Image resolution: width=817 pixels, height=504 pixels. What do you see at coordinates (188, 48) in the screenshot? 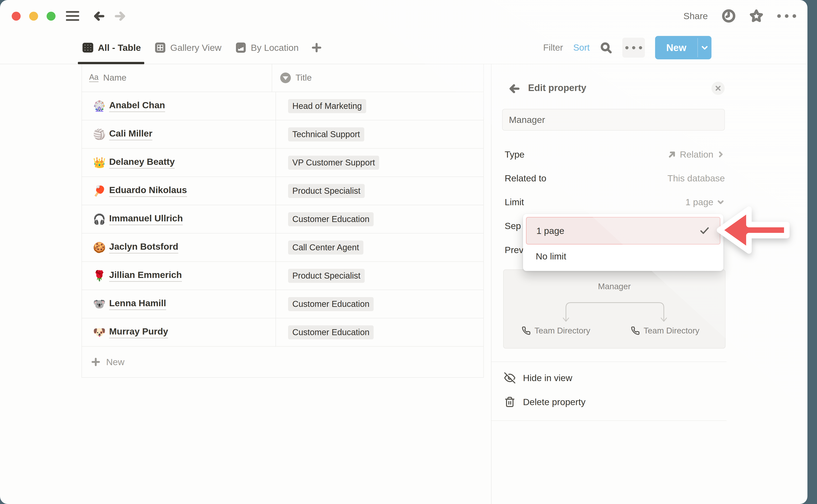
I see `tab-gallery-view: Gallery View` at bounding box center [188, 48].